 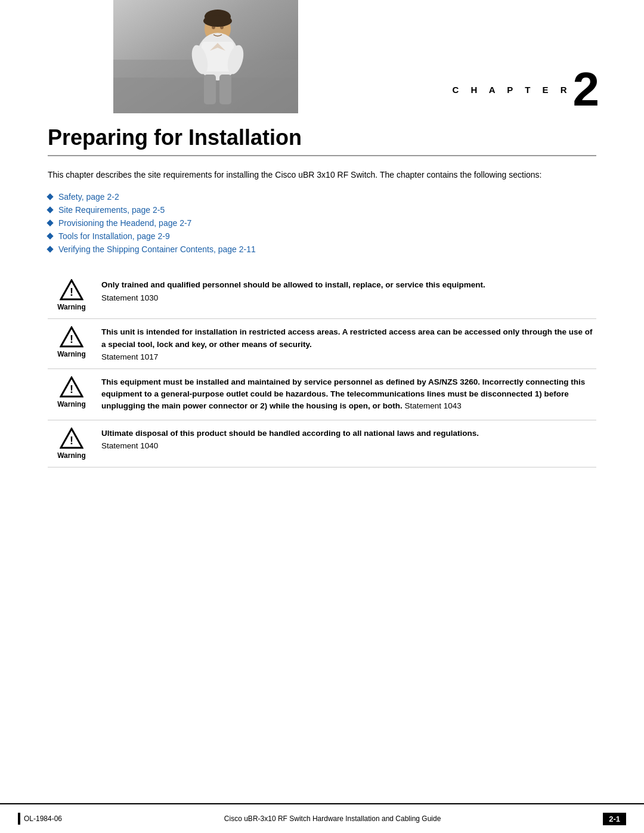 What do you see at coordinates (322, 138) in the screenshot?
I see `page-title: Preparing for Installation` at bounding box center [322, 138].